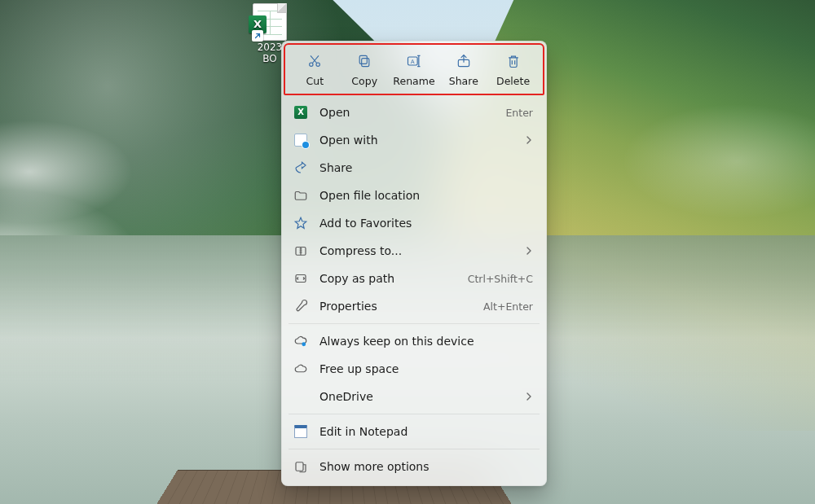 This screenshot has width=815, height=504. I want to click on cloud-sync-icon, so click(301, 341).